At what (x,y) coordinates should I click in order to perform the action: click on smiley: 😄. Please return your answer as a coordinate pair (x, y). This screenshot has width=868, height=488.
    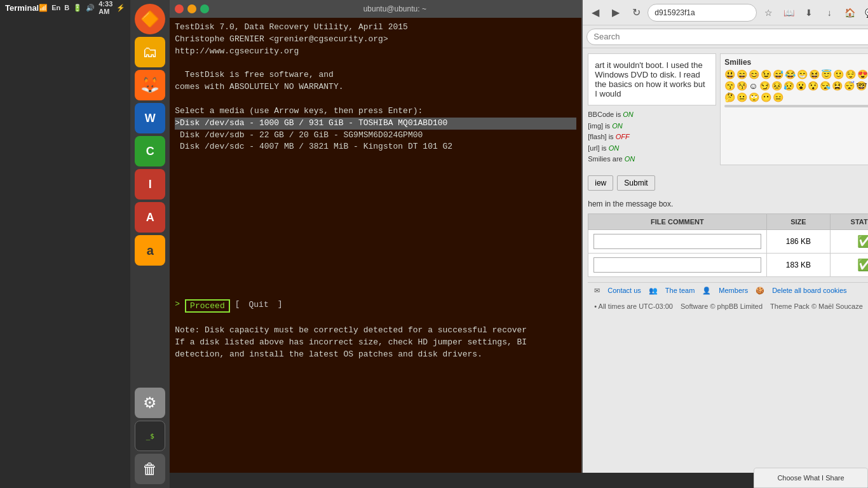
    Looking at the image, I should click on (742, 74).